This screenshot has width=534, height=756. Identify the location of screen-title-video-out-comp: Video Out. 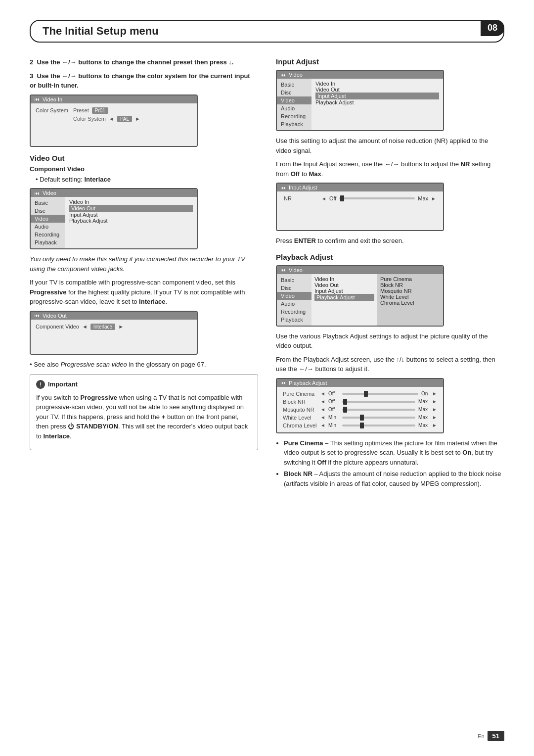
(54, 316).